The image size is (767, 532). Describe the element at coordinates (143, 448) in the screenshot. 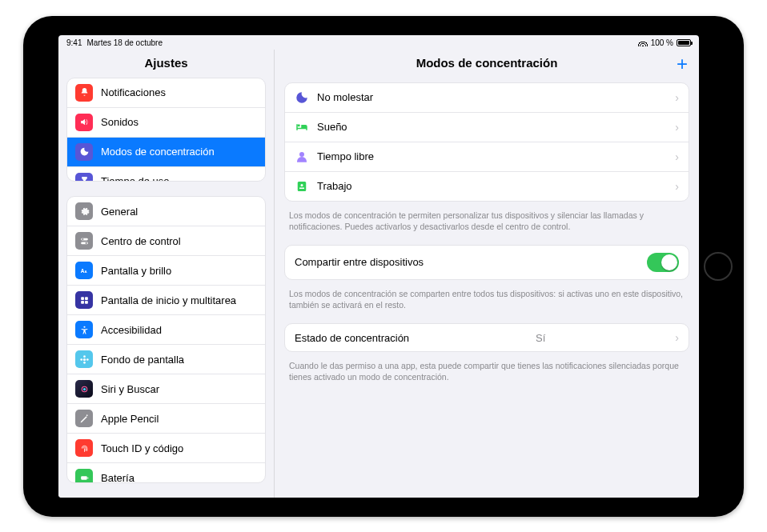

I see `sidebar-item-label: Touch ID y código` at that location.